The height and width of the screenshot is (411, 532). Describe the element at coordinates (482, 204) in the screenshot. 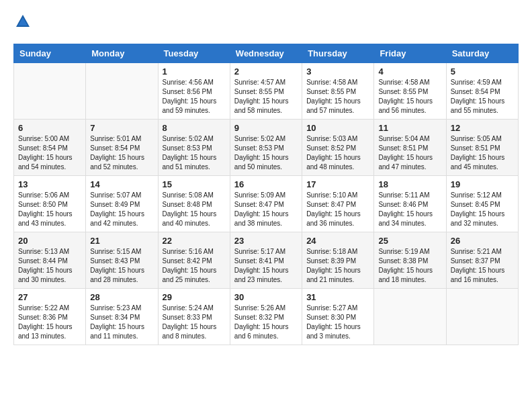

I see `calendar-cell: 19Sunrise: 5:12 AM Sunset: 8:45 PM Dayli…` at that location.